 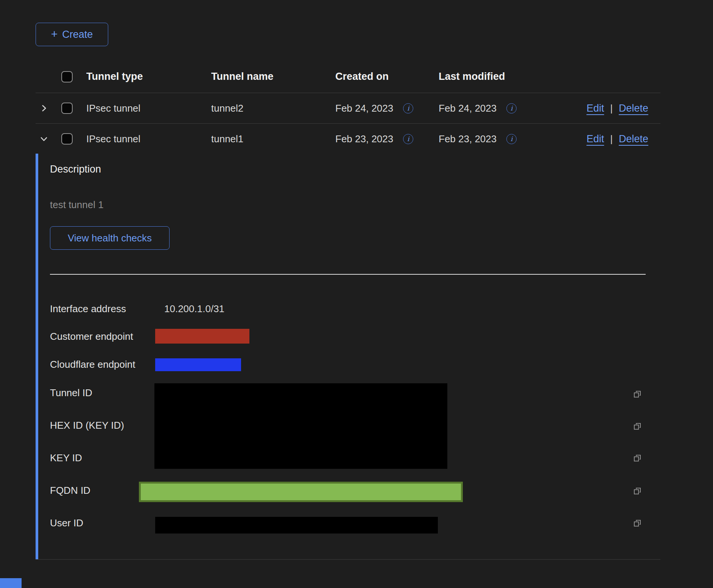 What do you see at coordinates (76, 170) in the screenshot?
I see `description-label: Description` at bounding box center [76, 170].